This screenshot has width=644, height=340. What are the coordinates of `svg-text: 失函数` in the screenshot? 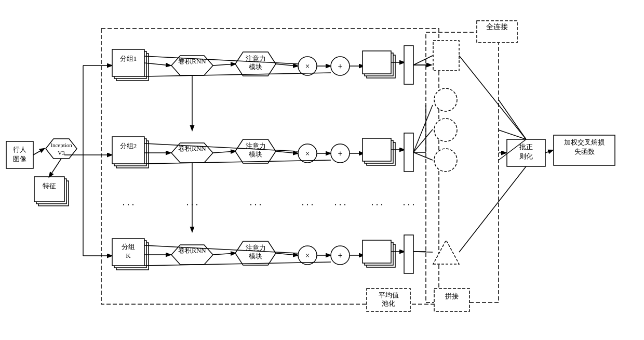 It's located at (585, 152).